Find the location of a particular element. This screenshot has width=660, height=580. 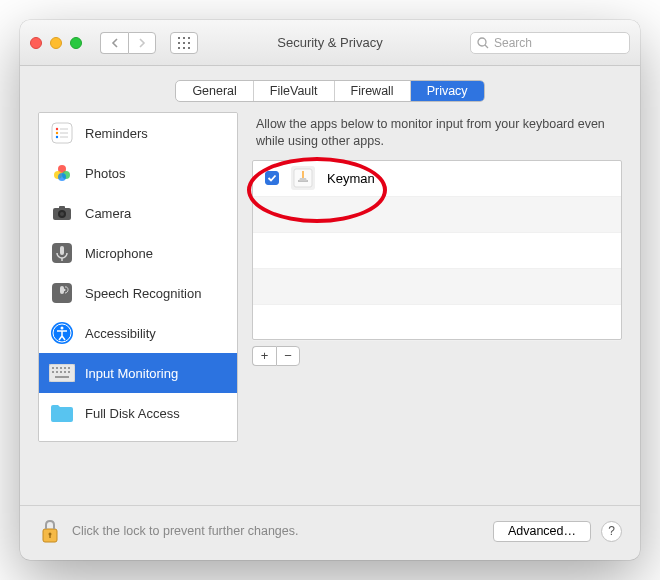

sidebar-item-input-monitoring: Input Monitoring is located at coordinates (138, 373).